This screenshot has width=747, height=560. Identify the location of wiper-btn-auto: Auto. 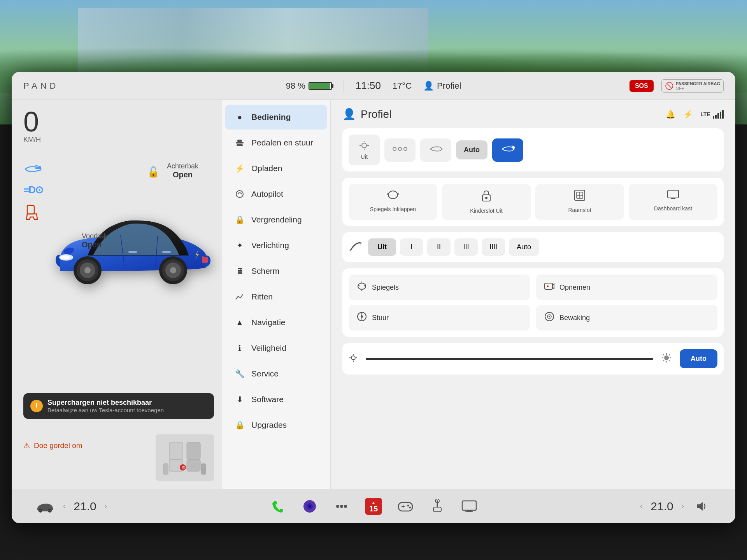
(524, 247).